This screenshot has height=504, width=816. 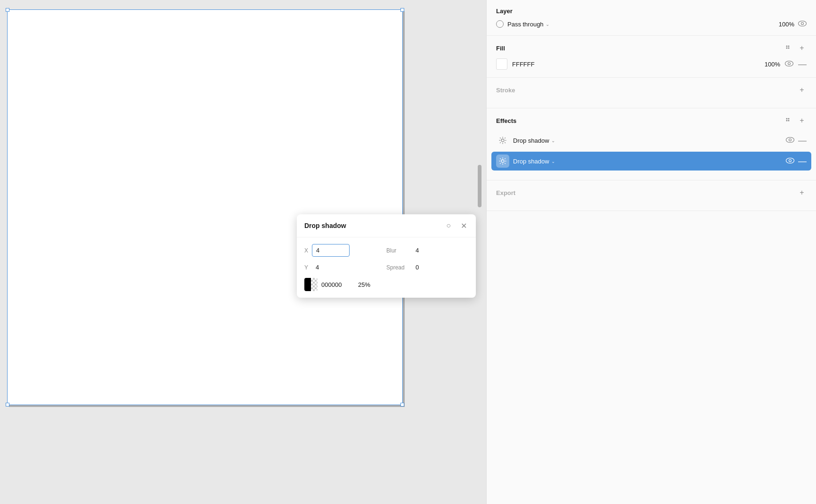 I want to click on popup-header-icons: ○ ✕, so click(x=456, y=226).